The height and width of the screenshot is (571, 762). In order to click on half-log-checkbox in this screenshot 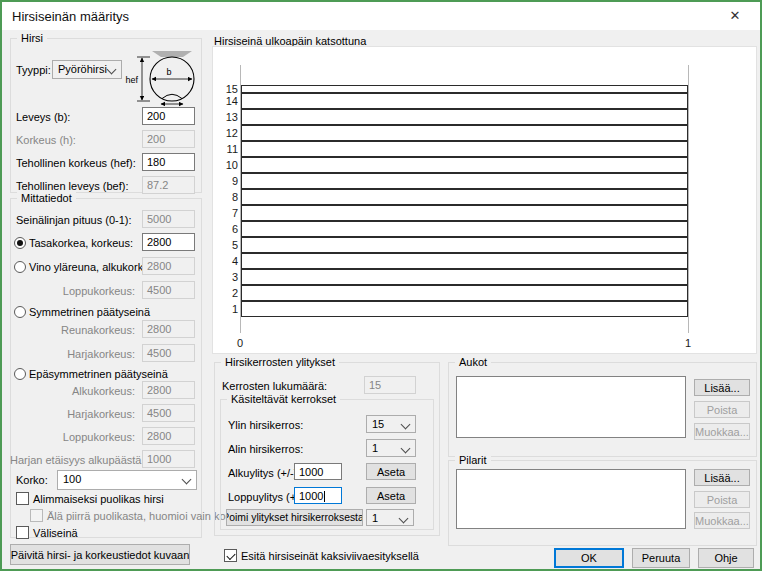, I will do `click(22, 498)`.